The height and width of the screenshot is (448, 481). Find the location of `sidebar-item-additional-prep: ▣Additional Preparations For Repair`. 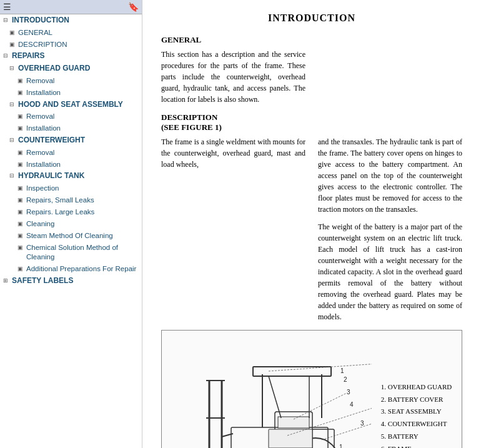

sidebar-item-additional-prep: ▣Additional Preparations For Repair is located at coordinates (71, 269).